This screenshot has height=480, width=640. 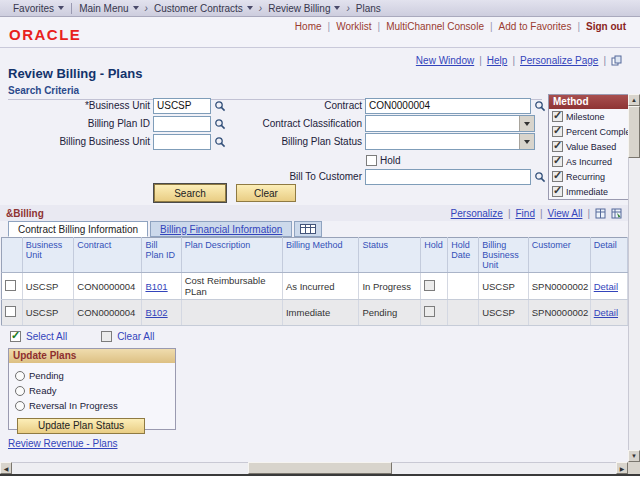 What do you see at coordinates (586, 117) in the screenshot?
I see `milestone-label: Milestone` at bounding box center [586, 117].